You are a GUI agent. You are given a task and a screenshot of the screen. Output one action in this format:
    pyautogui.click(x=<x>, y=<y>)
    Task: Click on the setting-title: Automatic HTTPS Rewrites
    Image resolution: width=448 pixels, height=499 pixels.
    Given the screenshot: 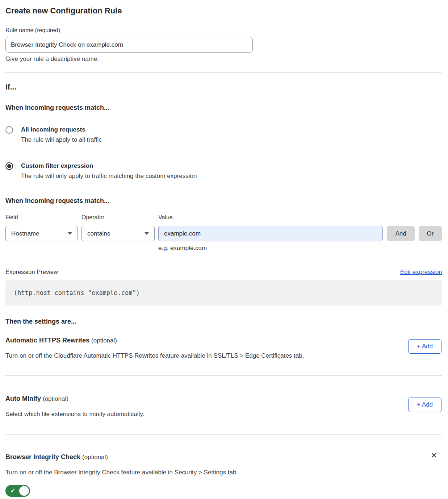 What is the action you would take?
    pyautogui.click(x=47, y=340)
    